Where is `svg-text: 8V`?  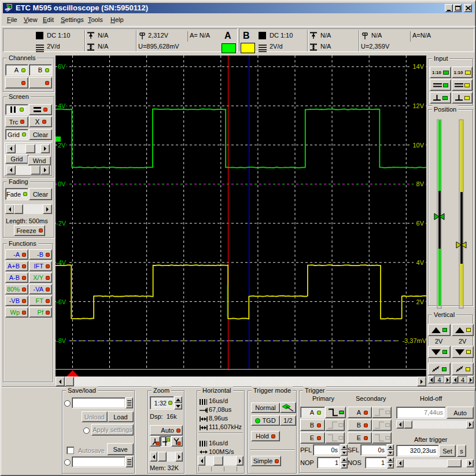 svg-text: 8V is located at coordinates (420, 184).